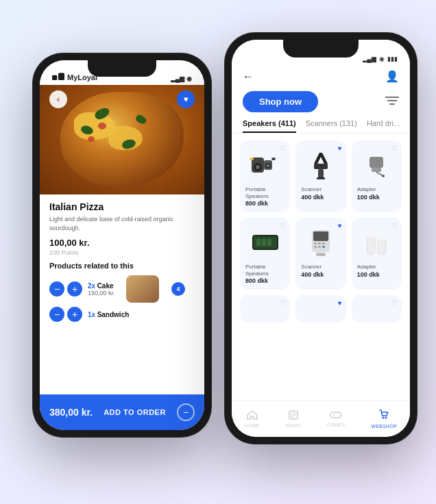 The height and width of the screenshot is (504, 436). What do you see at coordinates (122, 223) in the screenshot?
I see `product-description: Light and delicate base of cold-raised o…` at bounding box center [122, 223].